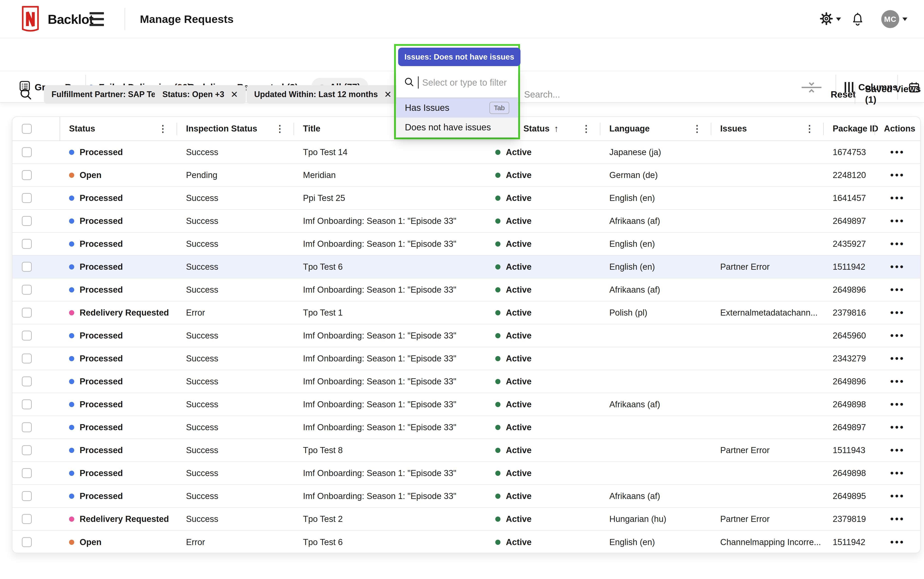  Describe the element at coordinates (457, 108) in the screenshot. I see `option-has-issues: Has Issues Tab` at that location.